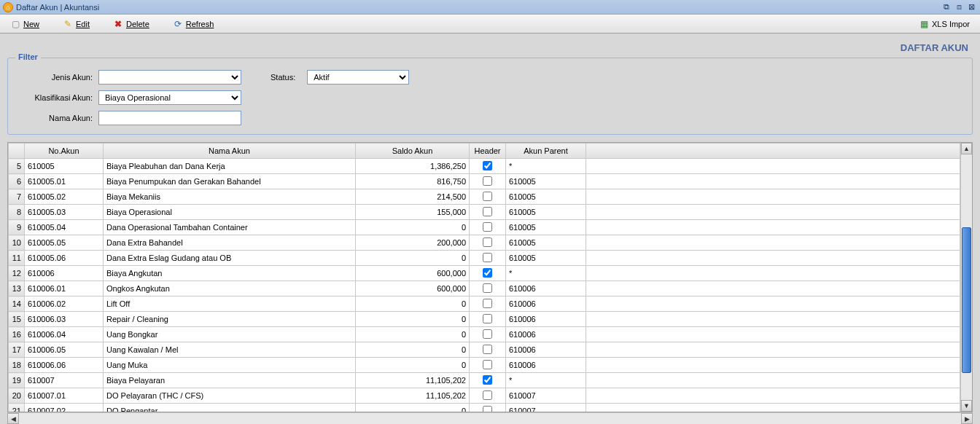 This screenshot has height=424, width=980. What do you see at coordinates (194, 24) in the screenshot?
I see `refresh-button: ⟳ Refresh` at bounding box center [194, 24].